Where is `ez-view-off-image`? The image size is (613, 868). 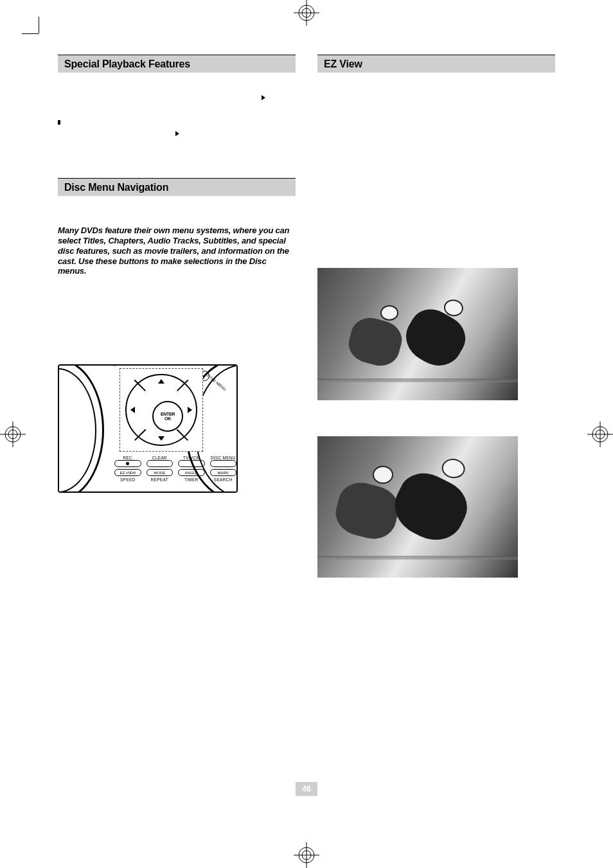
ez-view-off-image is located at coordinates (418, 334).